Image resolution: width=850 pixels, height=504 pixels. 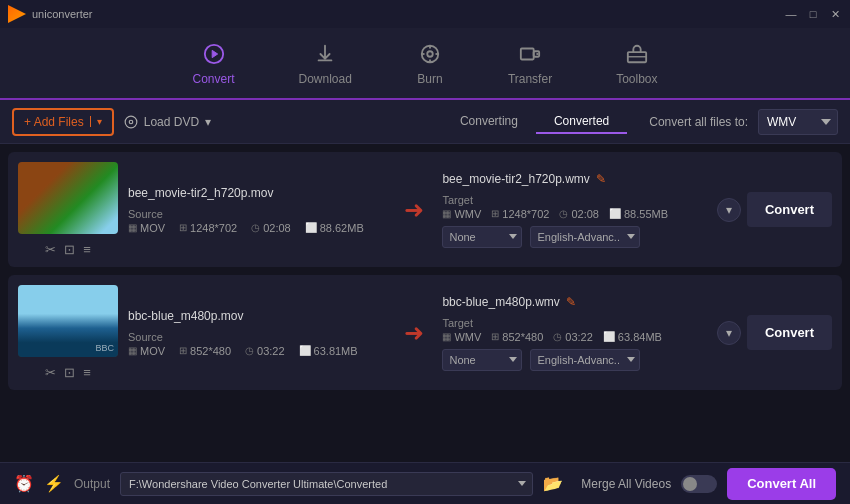 I want to click on bolt-icon: ⚡, so click(x=54, y=484).